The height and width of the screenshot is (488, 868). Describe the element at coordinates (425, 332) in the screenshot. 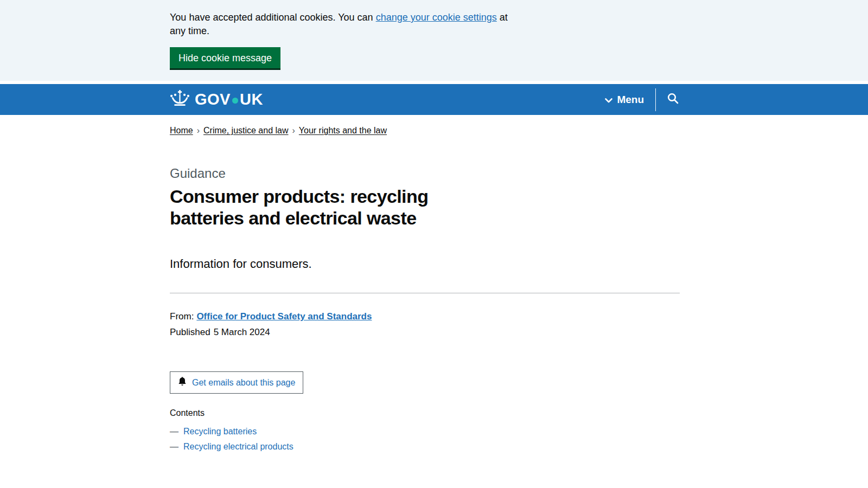

I see `metadata-published: Published5 March 2024` at that location.